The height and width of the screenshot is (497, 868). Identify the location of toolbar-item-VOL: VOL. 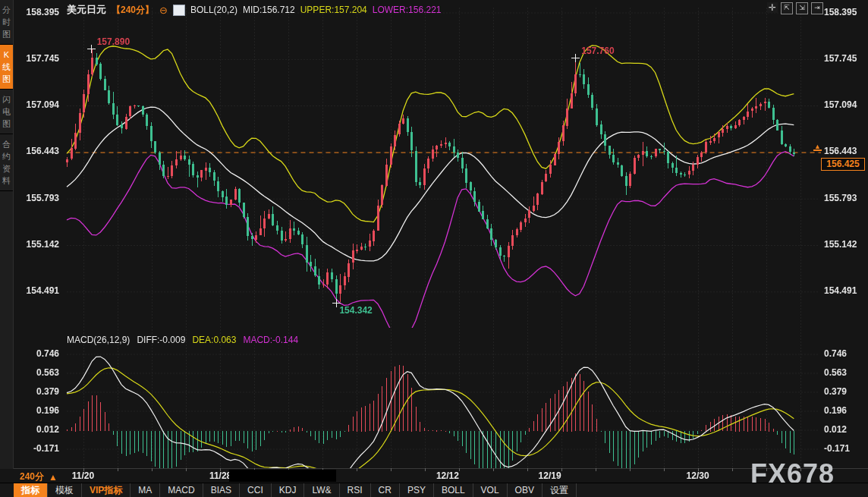
(490, 490).